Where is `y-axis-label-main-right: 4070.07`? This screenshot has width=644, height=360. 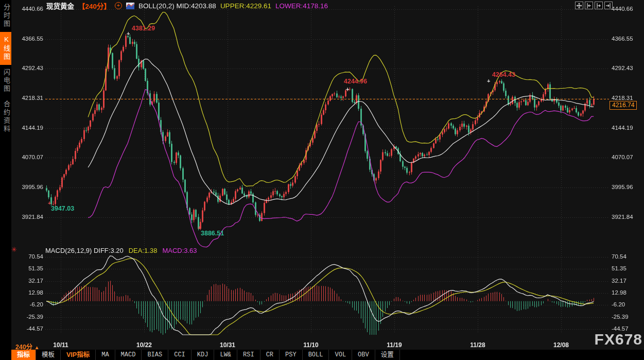 y-axis-label-main-right: 4070.07 is located at coordinates (622, 157).